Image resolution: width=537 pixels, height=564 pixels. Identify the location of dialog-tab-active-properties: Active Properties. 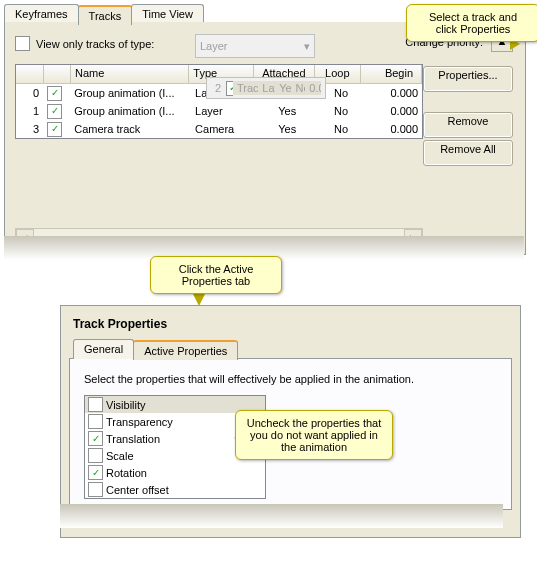
(186, 350).